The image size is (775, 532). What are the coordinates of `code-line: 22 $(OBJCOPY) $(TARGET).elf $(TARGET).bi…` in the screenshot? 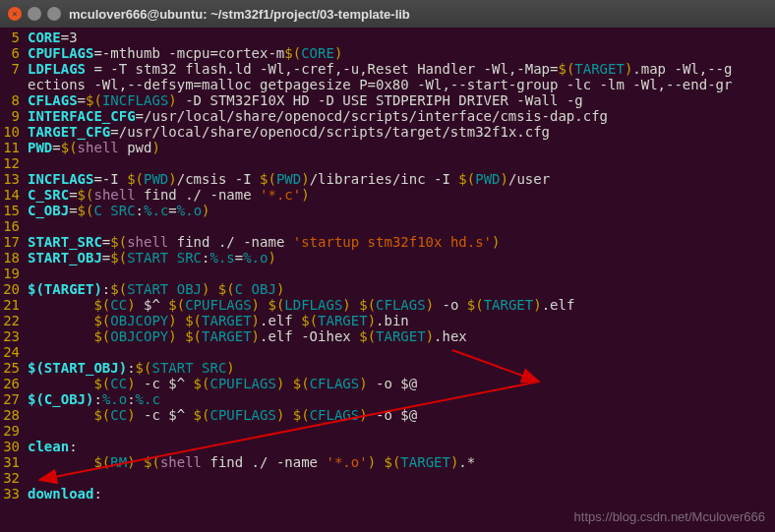 It's located at (388, 321).